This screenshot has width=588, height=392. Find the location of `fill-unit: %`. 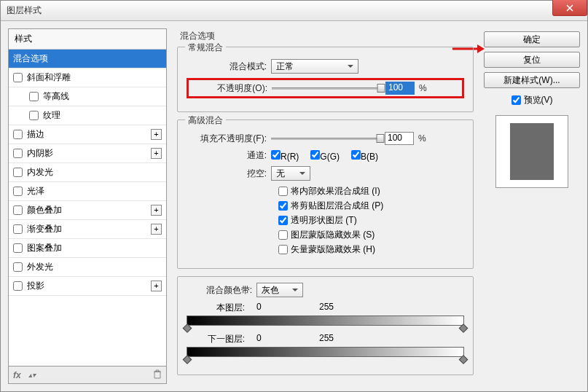

fill-unit: % is located at coordinates (423, 138).